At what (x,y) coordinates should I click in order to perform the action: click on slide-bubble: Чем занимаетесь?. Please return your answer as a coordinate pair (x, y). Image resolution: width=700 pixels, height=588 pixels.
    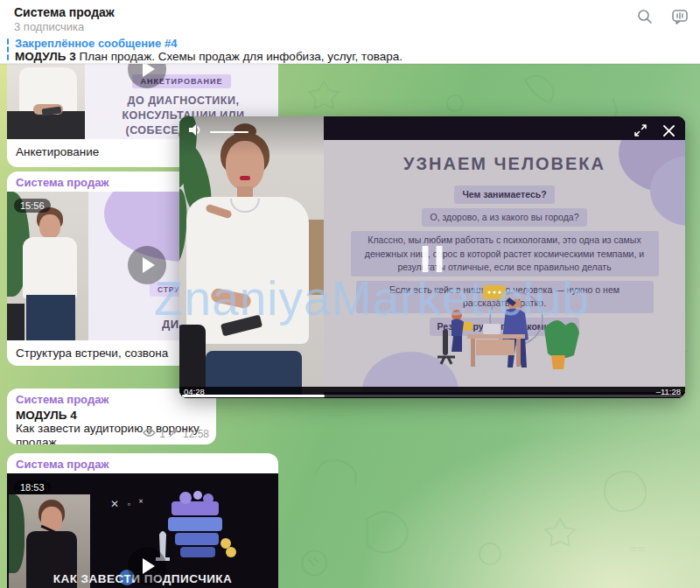
    Looking at the image, I should click on (504, 194).